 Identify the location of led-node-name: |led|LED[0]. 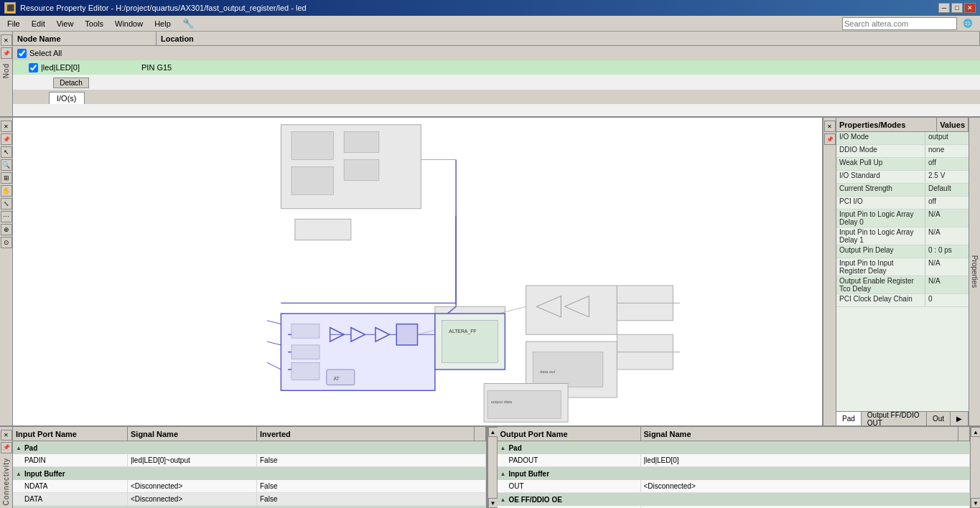
(91, 67).